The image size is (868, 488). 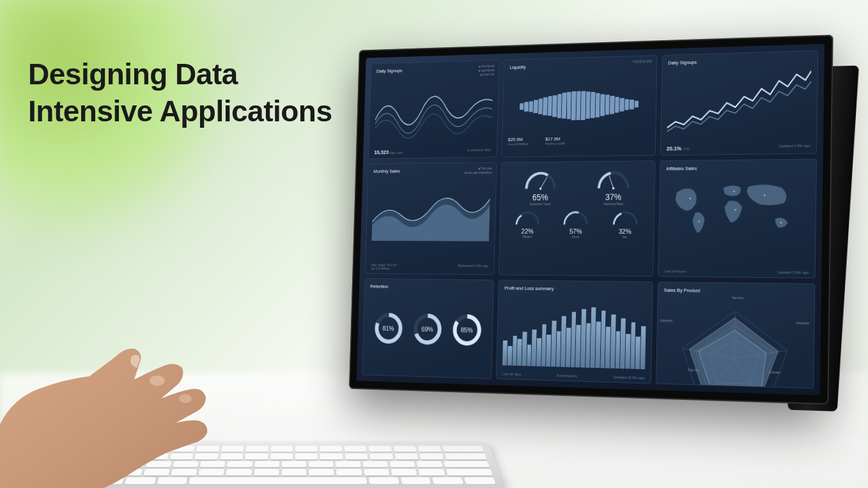 I want to click on gauge-grid: 65% Subscriber Goals 37% Operating Ratio, so click(x=577, y=202).